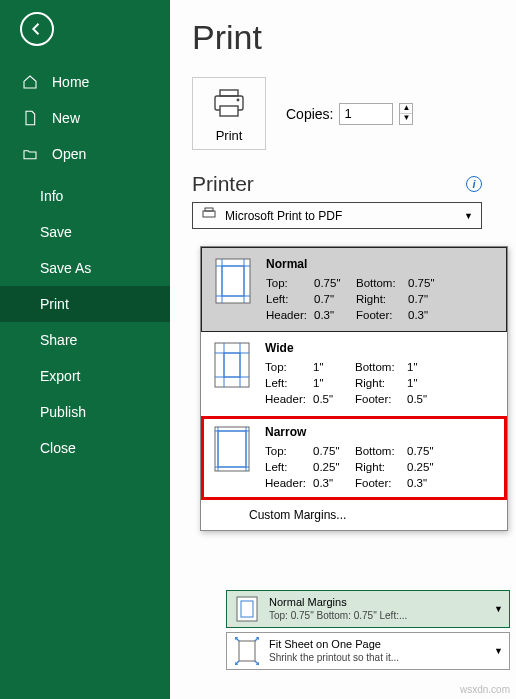 The height and width of the screenshot is (699, 516). What do you see at coordinates (85, 412) in the screenshot?
I see `sidebar-item-publish: Publish` at bounding box center [85, 412].